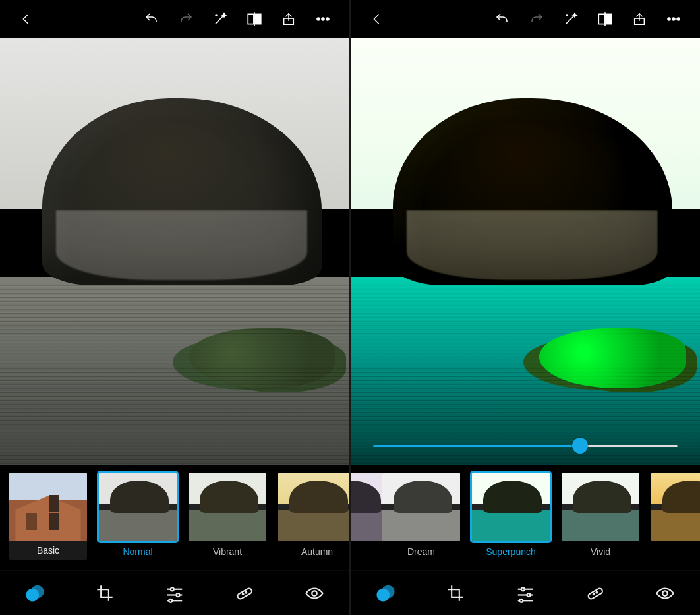 The height and width of the screenshot is (615, 700). What do you see at coordinates (314, 552) in the screenshot?
I see `filter-label: Autumn` at bounding box center [314, 552].